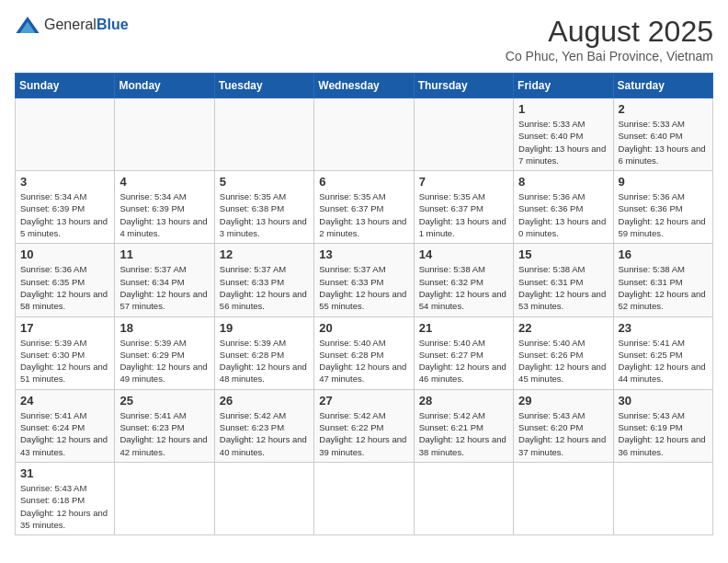  I want to click on day-number: 8, so click(563, 182).